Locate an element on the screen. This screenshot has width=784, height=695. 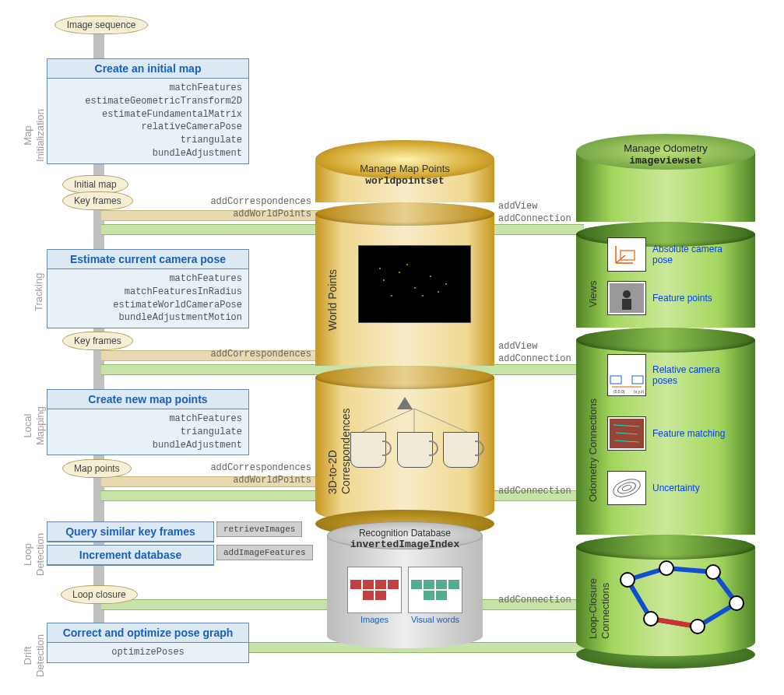
step-title: Create new map points is located at coordinates (148, 400).